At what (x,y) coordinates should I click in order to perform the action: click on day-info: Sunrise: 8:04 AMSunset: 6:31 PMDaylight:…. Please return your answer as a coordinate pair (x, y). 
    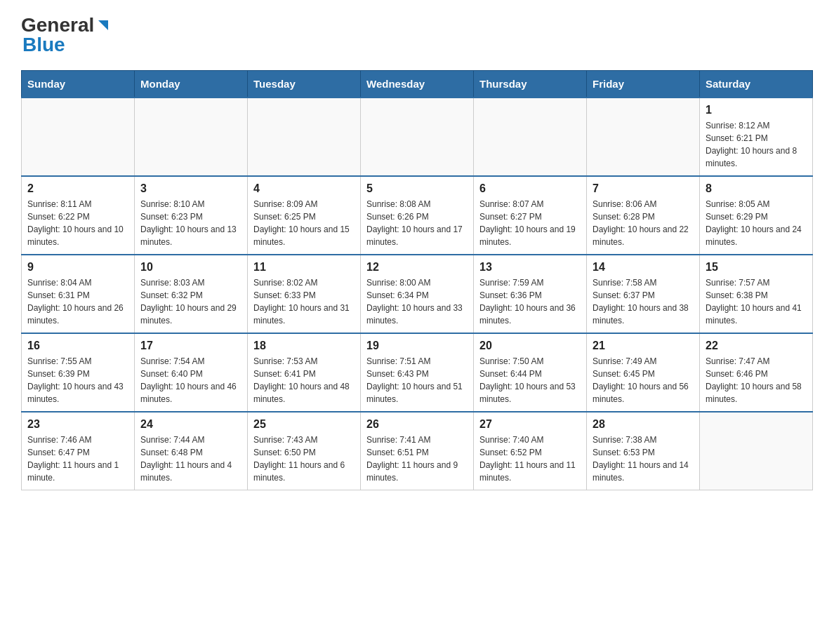
    Looking at the image, I should click on (78, 302).